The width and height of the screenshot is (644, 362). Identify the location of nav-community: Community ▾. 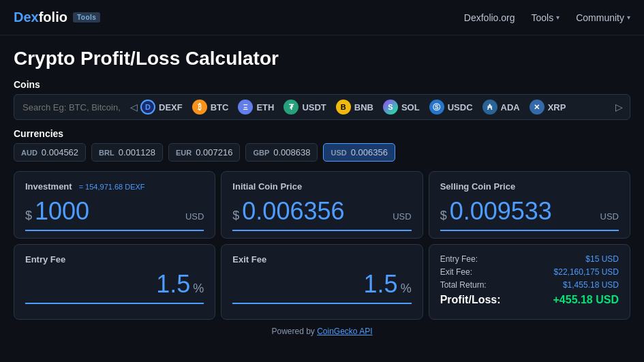
(603, 18).